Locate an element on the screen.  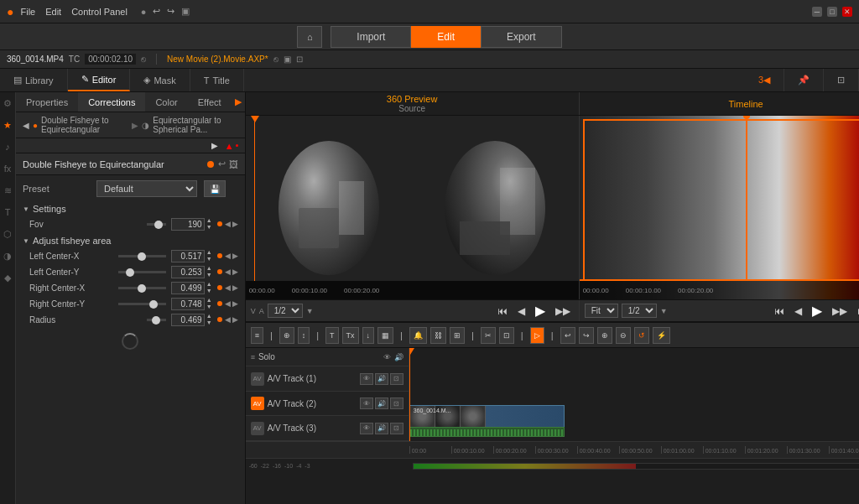
av1-more: ⊡ is located at coordinates (397, 379).